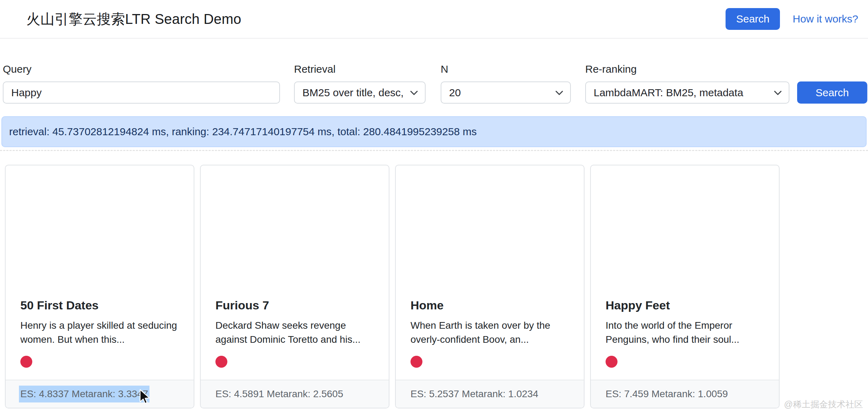 The image size is (868, 413). I want to click on score-text: ES: 7.459 Metarank: 1.0059, so click(667, 394).